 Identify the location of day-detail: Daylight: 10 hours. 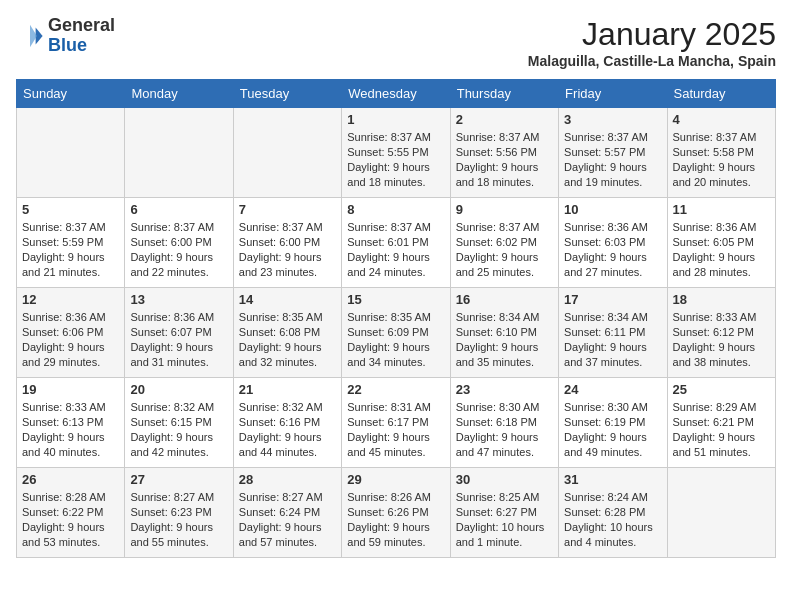
(612, 528).